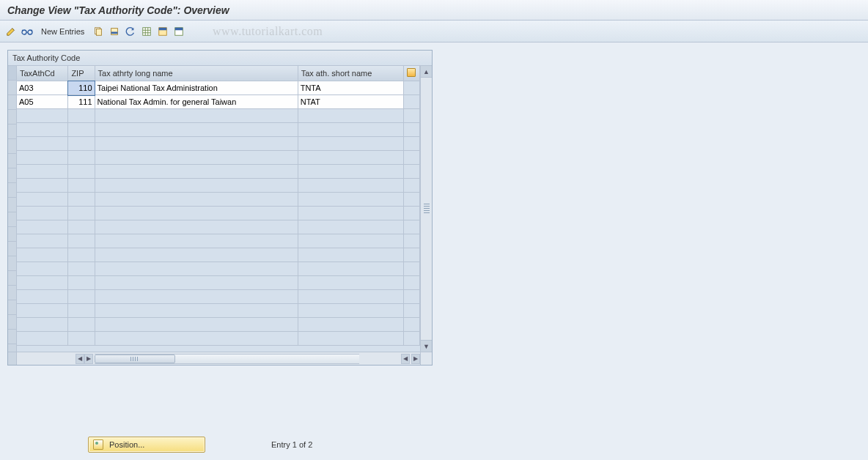 This screenshot has width=868, height=460. Describe the element at coordinates (427, 346) in the screenshot. I see `scroll-down-icon: ▼` at that location.